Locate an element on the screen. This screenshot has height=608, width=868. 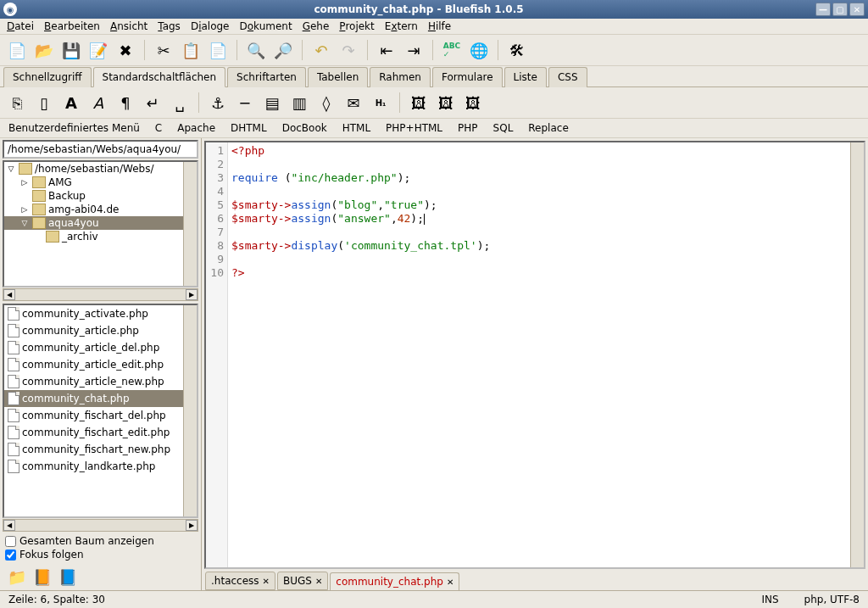
menu-bearbeiten: Bearbeiten is located at coordinates (72, 26).